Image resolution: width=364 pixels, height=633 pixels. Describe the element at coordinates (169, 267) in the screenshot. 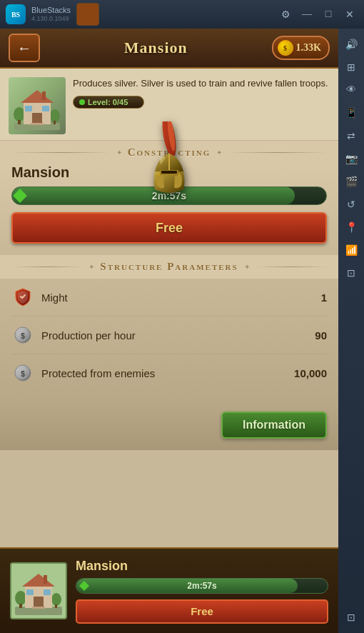

I see `params-divider: ✦ Structure Parameters ✦` at that location.